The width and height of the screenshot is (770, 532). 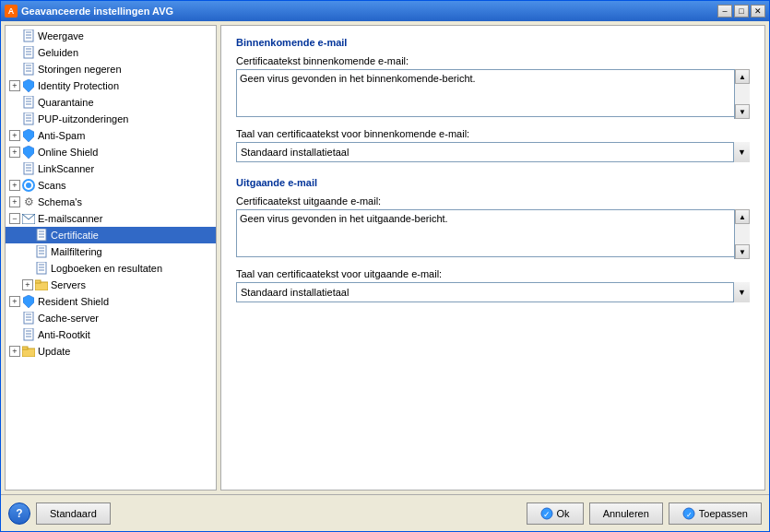 What do you see at coordinates (66, 169) in the screenshot?
I see `sidebar-item-label: LinkScanner` at bounding box center [66, 169].